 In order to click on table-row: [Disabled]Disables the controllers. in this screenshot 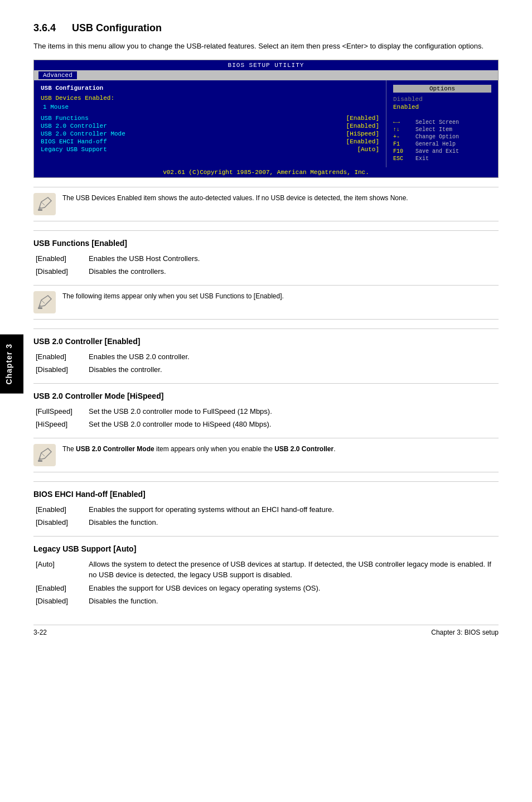, I will do `click(266, 272)`.